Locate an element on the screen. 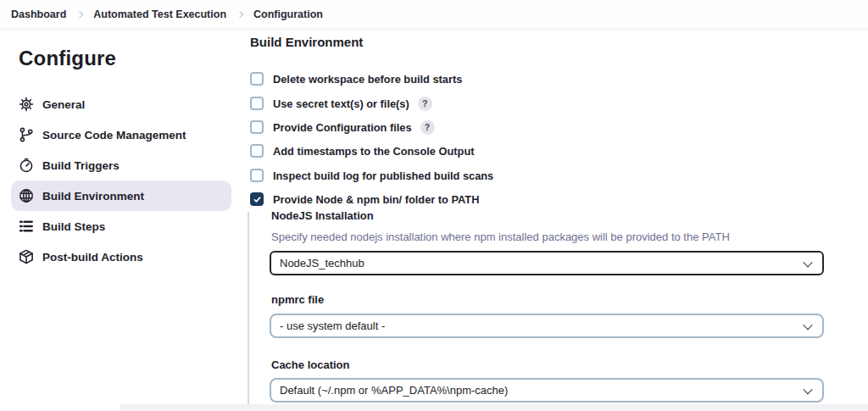  use-secret-text-checkbox is located at coordinates (257, 103).